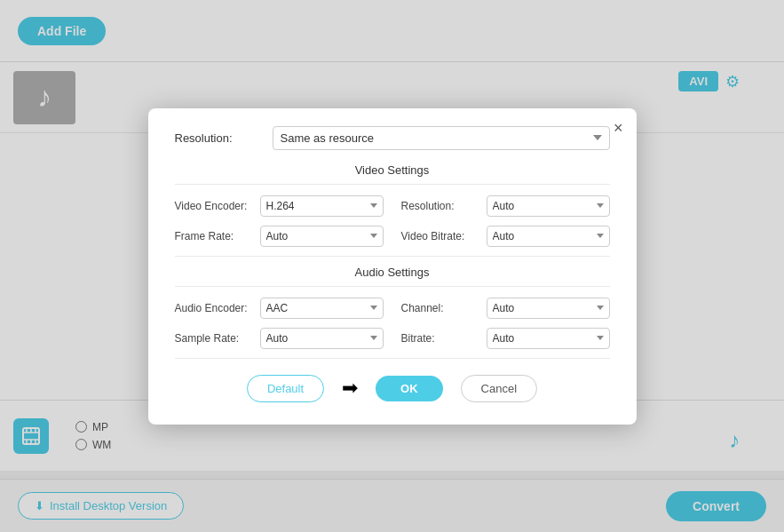  What do you see at coordinates (215, 308) in the screenshot?
I see `audio-encoder-label: Audio Encoder:` at bounding box center [215, 308].